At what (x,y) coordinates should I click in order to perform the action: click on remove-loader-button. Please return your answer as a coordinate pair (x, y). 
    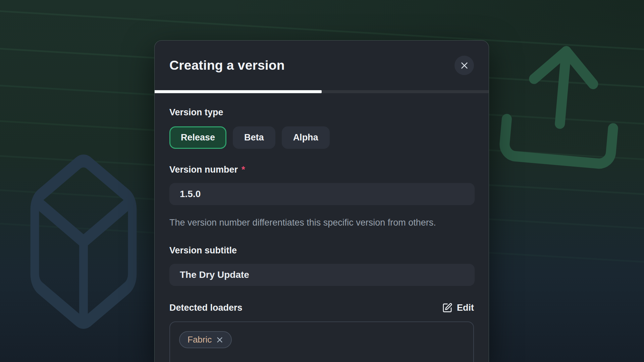
    Looking at the image, I should click on (220, 340).